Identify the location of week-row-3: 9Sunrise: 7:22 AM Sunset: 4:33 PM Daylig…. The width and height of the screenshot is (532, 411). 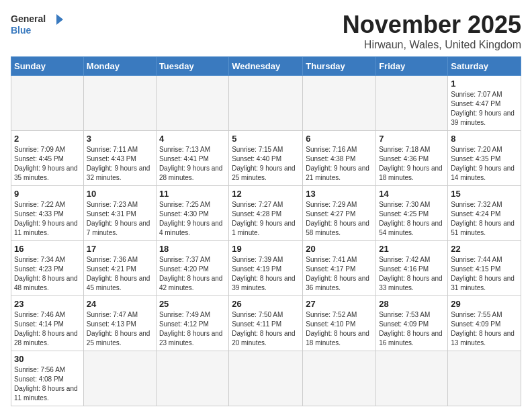
(266, 214).